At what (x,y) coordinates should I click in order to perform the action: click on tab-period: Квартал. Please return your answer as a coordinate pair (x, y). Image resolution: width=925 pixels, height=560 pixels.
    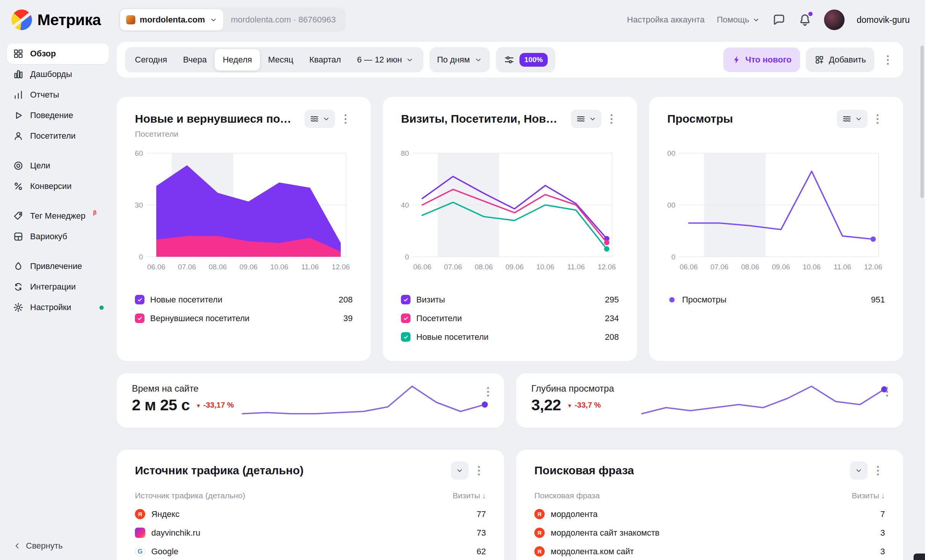
    Looking at the image, I should click on (325, 60).